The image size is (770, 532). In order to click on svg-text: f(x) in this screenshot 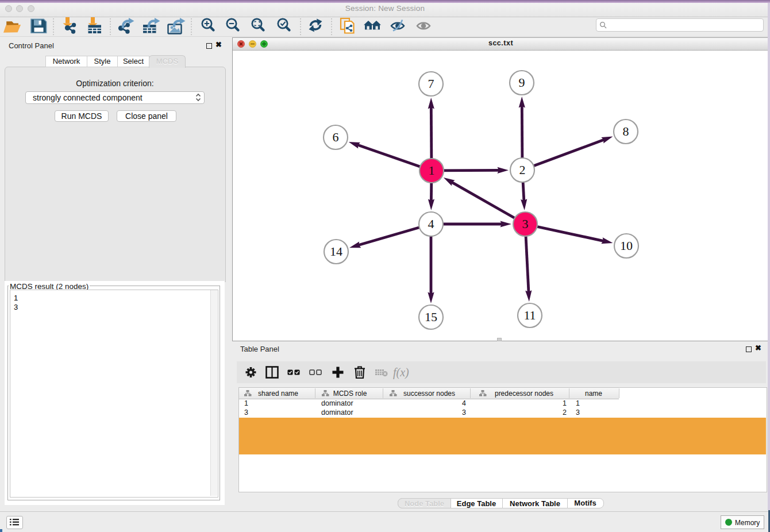, I will do `click(401, 372)`.